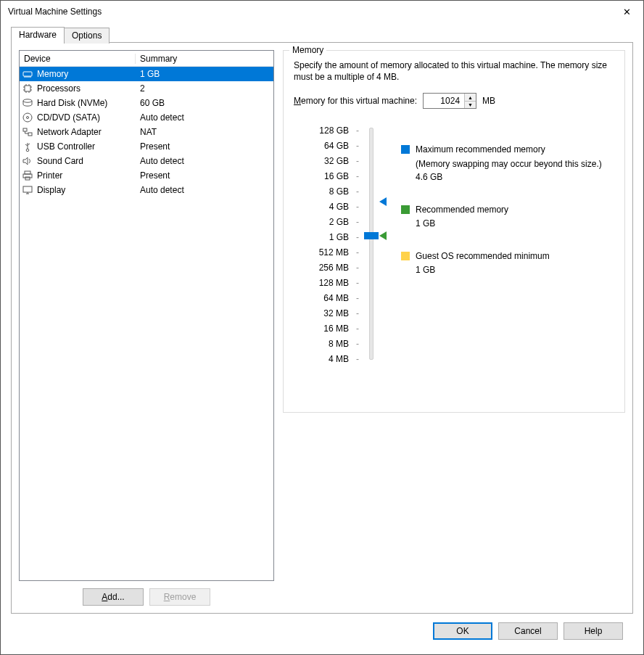 This screenshot has width=644, height=655. I want to click on memory-legend-list: Maximum recommended memory (Memory swapp…, so click(502, 255).